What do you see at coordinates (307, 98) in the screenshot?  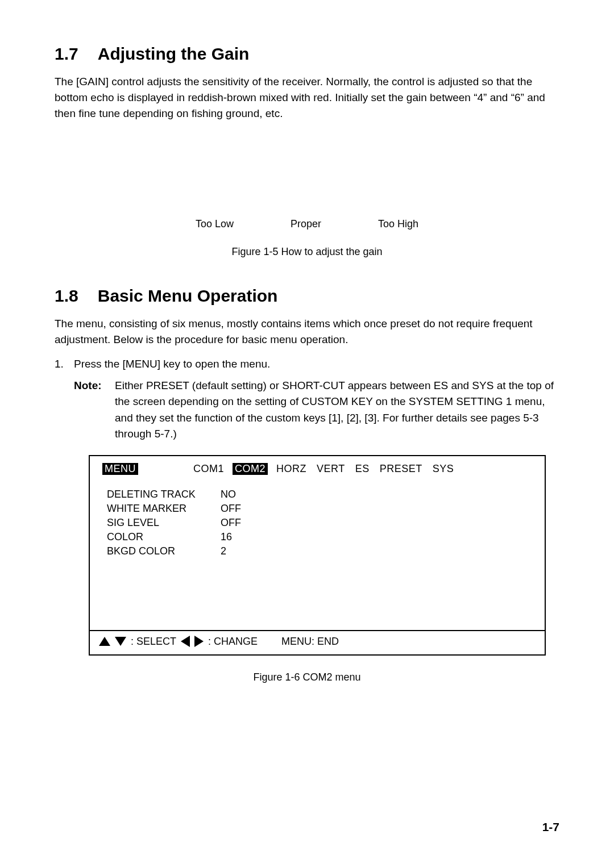 I see `section-1-7-paragraph: The [GAIN] control adjusts the sensitivi…` at bounding box center [307, 98].